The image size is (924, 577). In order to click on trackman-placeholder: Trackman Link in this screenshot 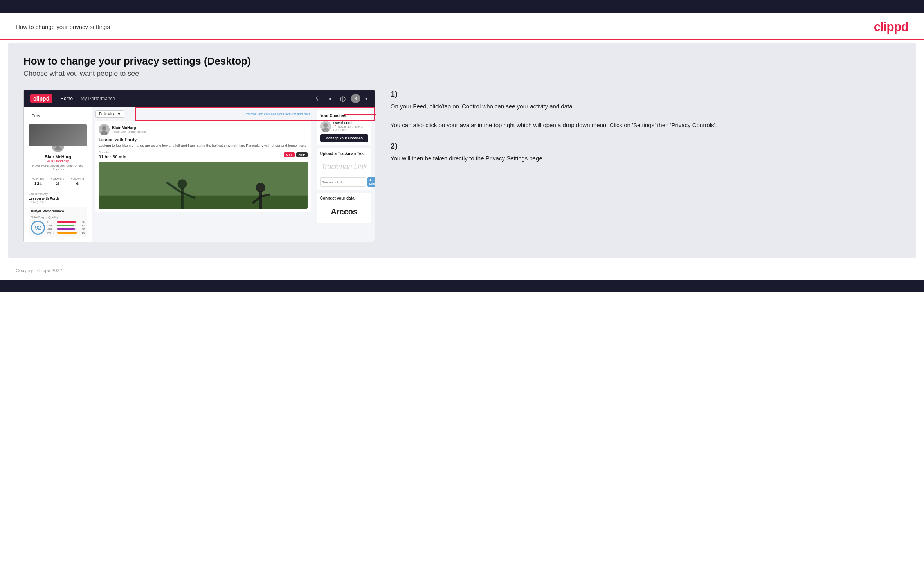, I will do `click(344, 167)`.